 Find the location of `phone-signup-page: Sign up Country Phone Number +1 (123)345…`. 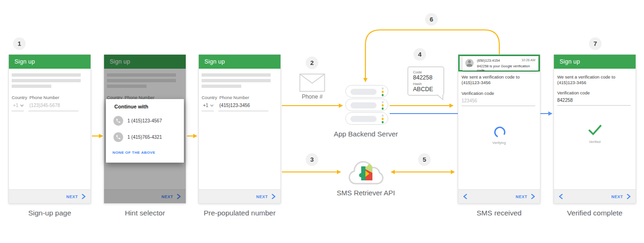

phone-signup-page: Sign up Country Phone Number +1 (123)345… is located at coordinates (49, 129).